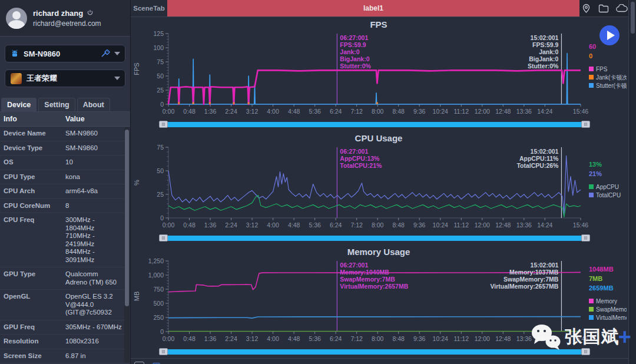 Image resolution: width=636 pixels, height=364 pixels. Describe the element at coordinates (105, 54) in the screenshot. I see `usb-icon` at that location.